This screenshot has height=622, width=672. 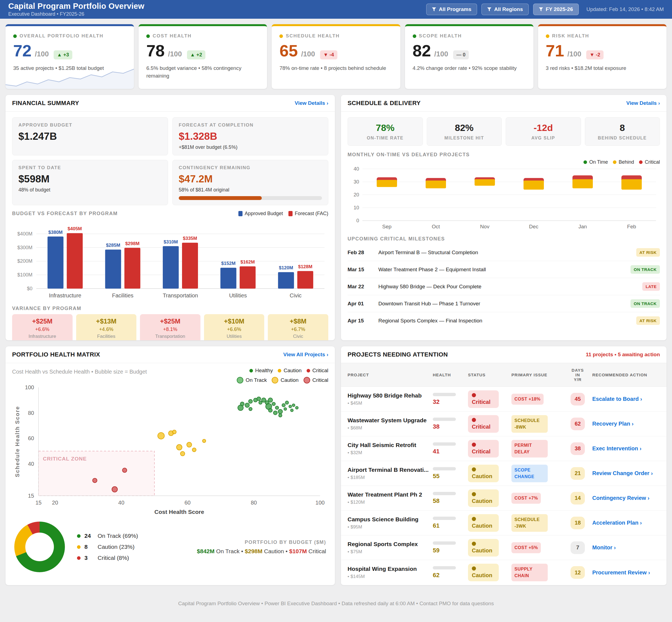 What do you see at coordinates (504, 573) in the screenshot?
I see `table-row-hospital-wing: Hospital Wing Expansion• $145M 62 Cautio…` at bounding box center [504, 573].